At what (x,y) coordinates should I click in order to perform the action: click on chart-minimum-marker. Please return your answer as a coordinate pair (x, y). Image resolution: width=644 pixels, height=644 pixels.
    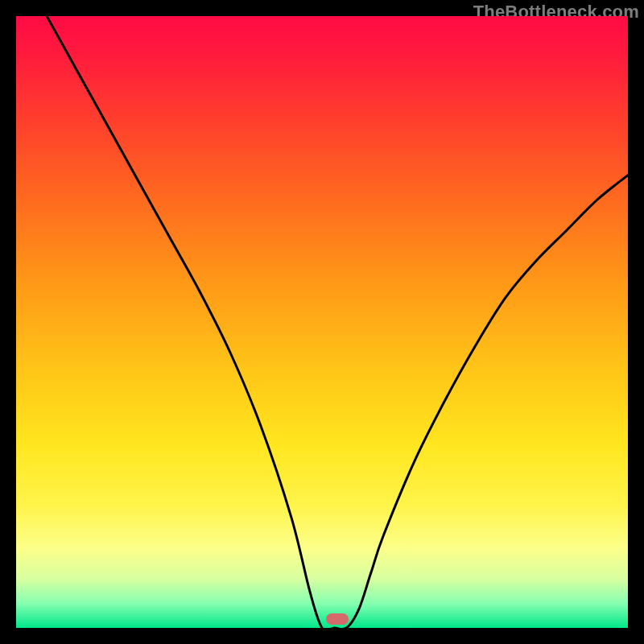
    Looking at the image, I should click on (337, 619).